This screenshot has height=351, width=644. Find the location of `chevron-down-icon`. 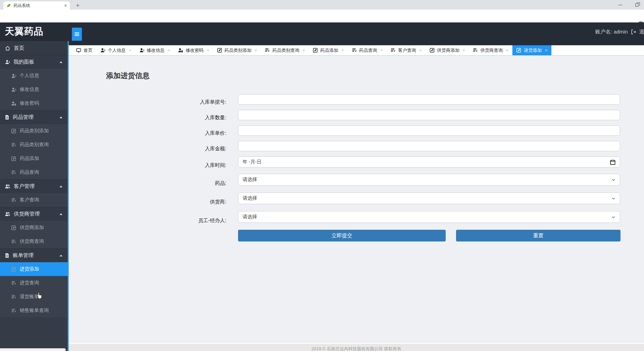

chevron-down-icon is located at coordinates (614, 180).